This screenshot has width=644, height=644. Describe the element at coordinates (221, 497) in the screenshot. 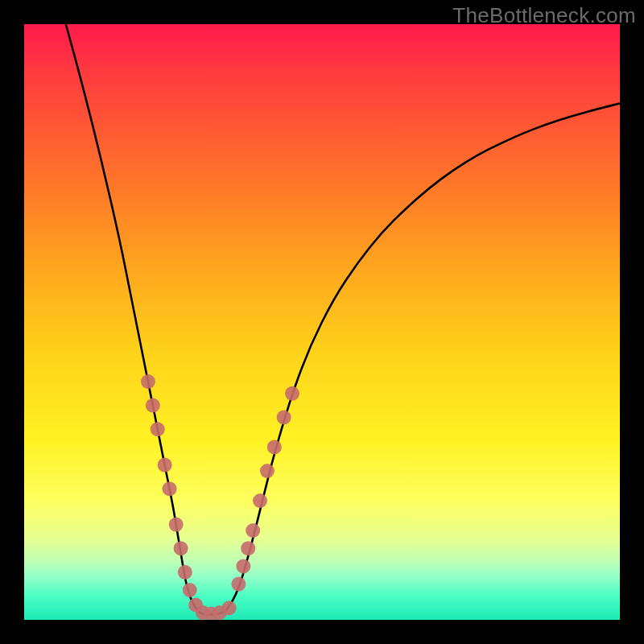

I see `dots-group` at that location.